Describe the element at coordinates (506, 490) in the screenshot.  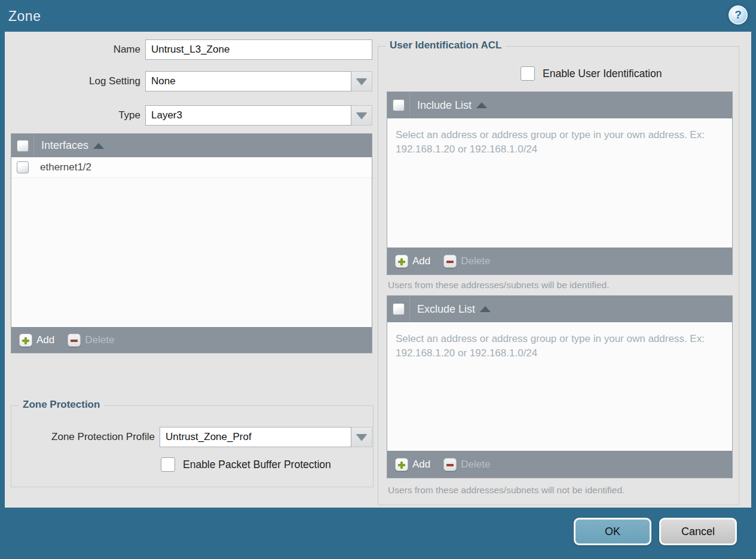
I see `exclude-list-caption: Users from these addresses/subnets will …` at that location.